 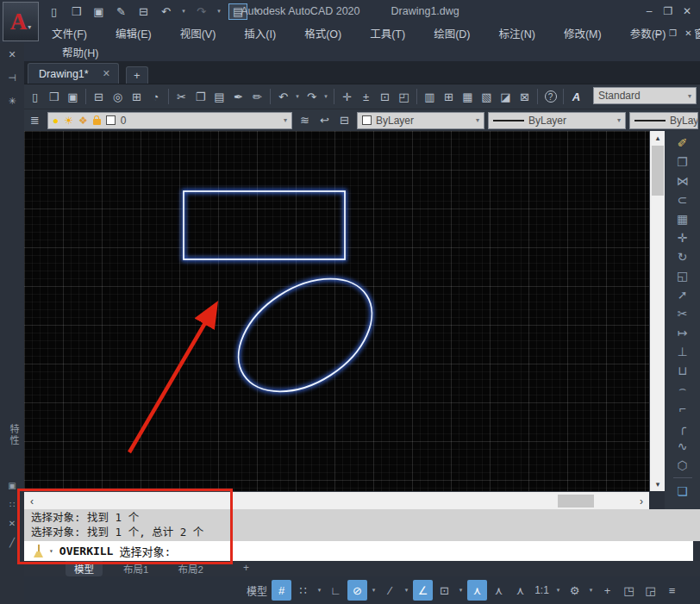 What do you see at coordinates (498, 590) in the screenshot?
I see `annotation-autoscale-icon: ⋏` at bounding box center [498, 590].